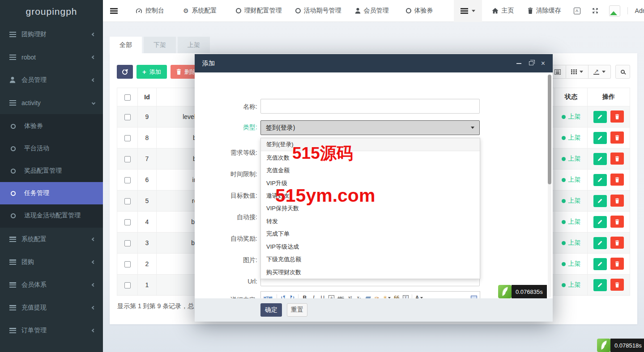  What do you see at coordinates (370, 106) in the screenshot?
I see `name-input` at bounding box center [370, 106].